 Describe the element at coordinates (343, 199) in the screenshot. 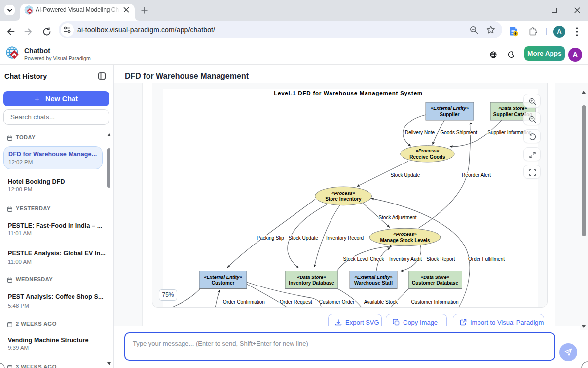

I see `svg-text: Store Inventory` at that location.